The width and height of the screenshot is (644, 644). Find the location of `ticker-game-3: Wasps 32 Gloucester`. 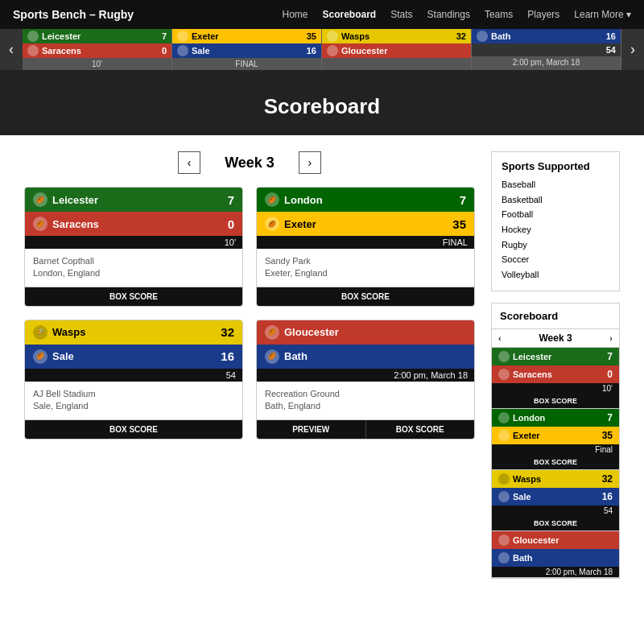

ticker-game-3: Wasps 32 Gloucester is located at coordinates (397, 50).